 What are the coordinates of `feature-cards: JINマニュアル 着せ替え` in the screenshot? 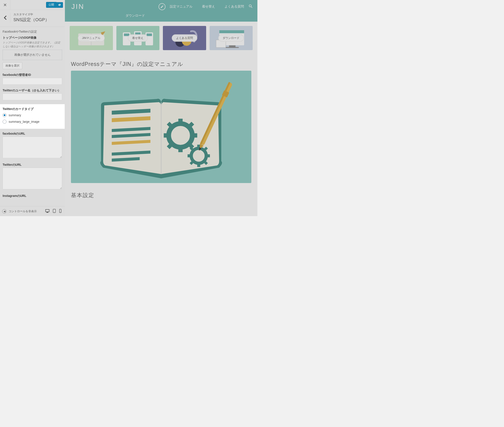 It's located at (161, 38).